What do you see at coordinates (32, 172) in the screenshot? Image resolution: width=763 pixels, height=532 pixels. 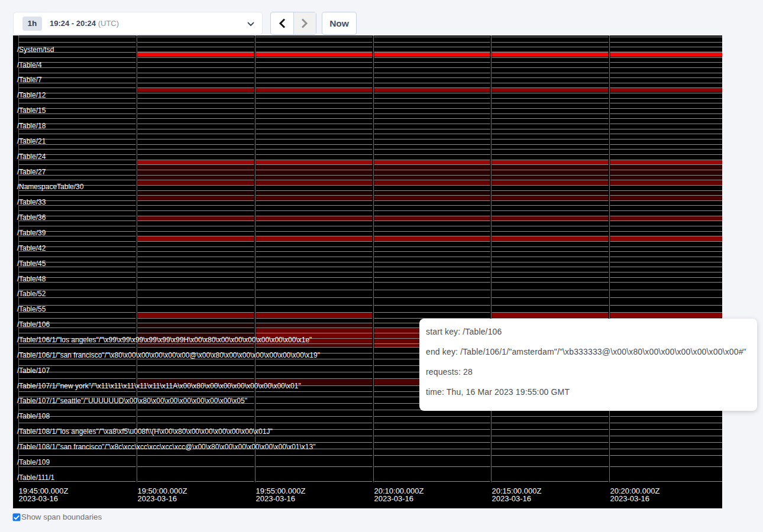 I see `svg-text: /Table/27` at bounding box center [32, 172].